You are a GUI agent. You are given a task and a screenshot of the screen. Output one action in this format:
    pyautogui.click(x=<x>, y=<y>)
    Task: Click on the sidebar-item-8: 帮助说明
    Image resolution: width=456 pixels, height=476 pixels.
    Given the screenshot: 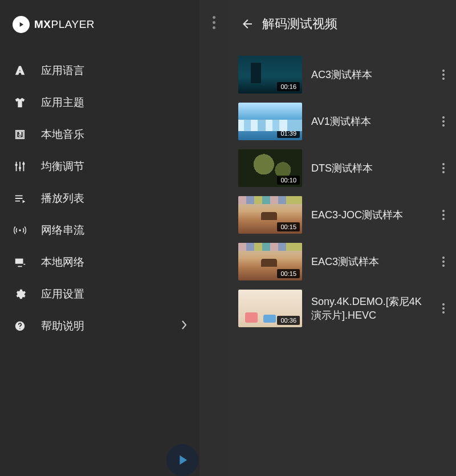 What is the action you would take?
    pyautogui.click(x=100, y=326)
    